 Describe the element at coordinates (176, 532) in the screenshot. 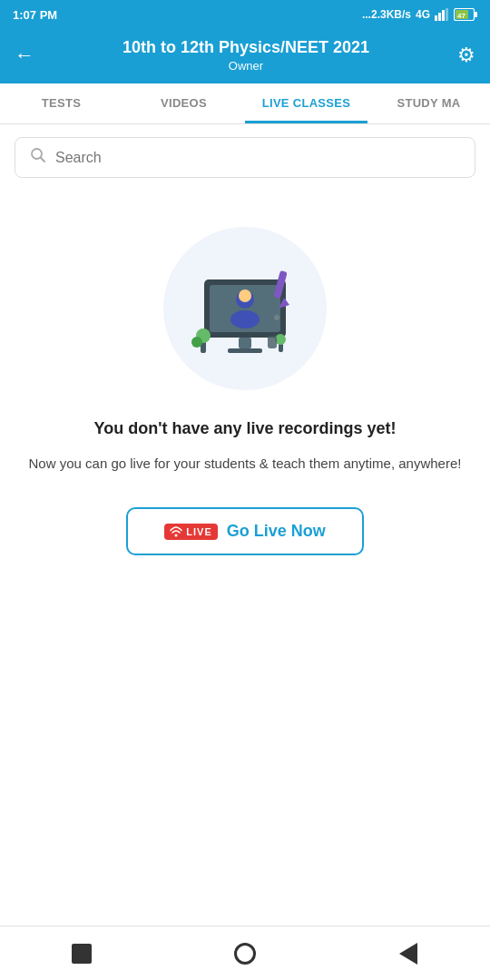

I see `wifi-icon` at that location.